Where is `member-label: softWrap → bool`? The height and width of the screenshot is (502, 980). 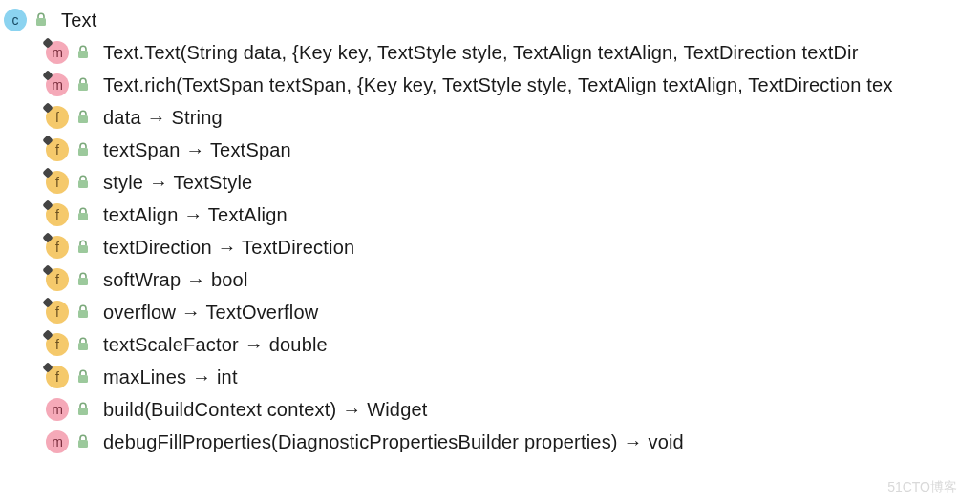
member-label: softWrap → bool is located at coordinates (176, 281).